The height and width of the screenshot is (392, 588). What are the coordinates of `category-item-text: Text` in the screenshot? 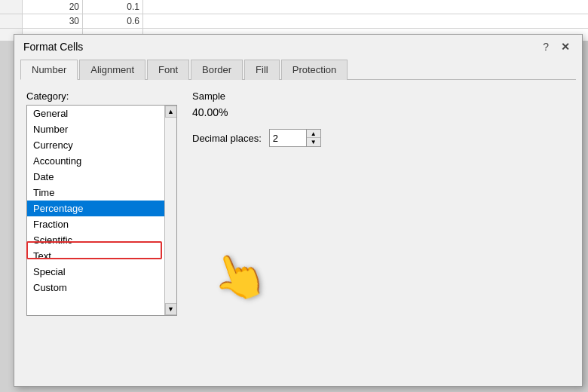 It's located at (102, 256).